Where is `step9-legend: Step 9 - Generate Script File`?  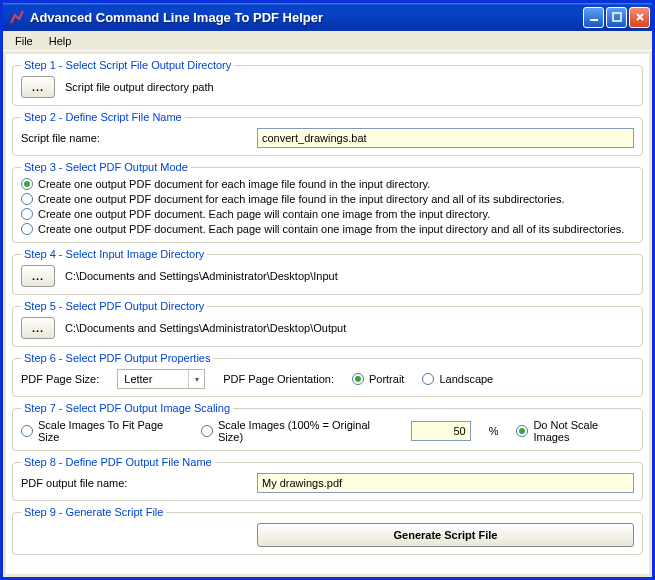
step9-legend: Step 9 - Generate Script File is located at coordinates (94, 512).